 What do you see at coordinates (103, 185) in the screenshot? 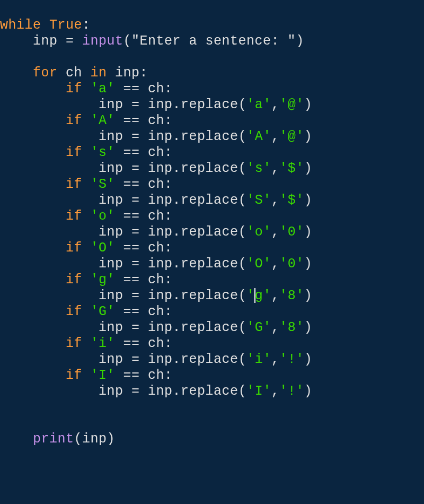
I see `string-cmp: 'S'` at bounding box center [103, 185].